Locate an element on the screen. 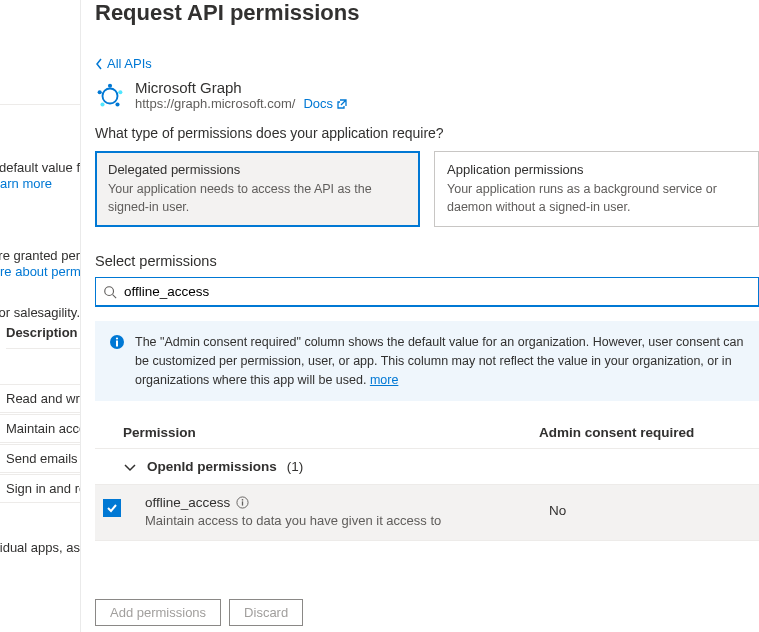  application-card-desc: Your application runs as a background se… is located at coordinates (596, 198).